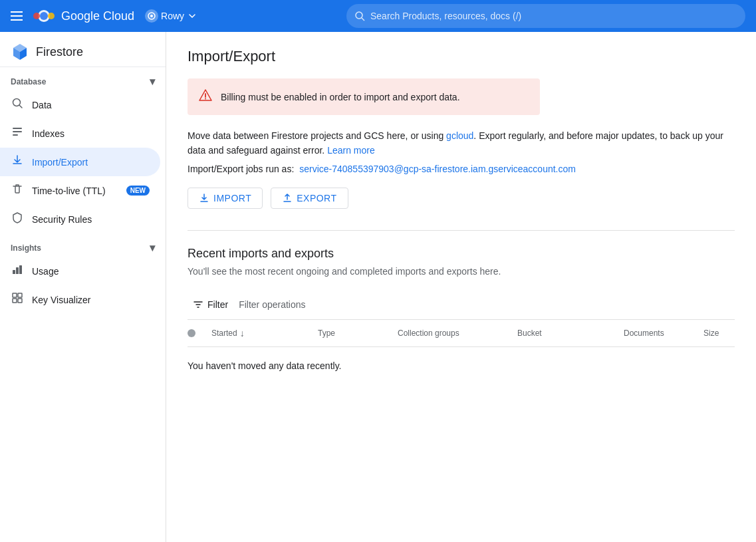 This screenshot has height=542, width=756. I want to click on learn-more-link: Learn more, so click(351, 150).